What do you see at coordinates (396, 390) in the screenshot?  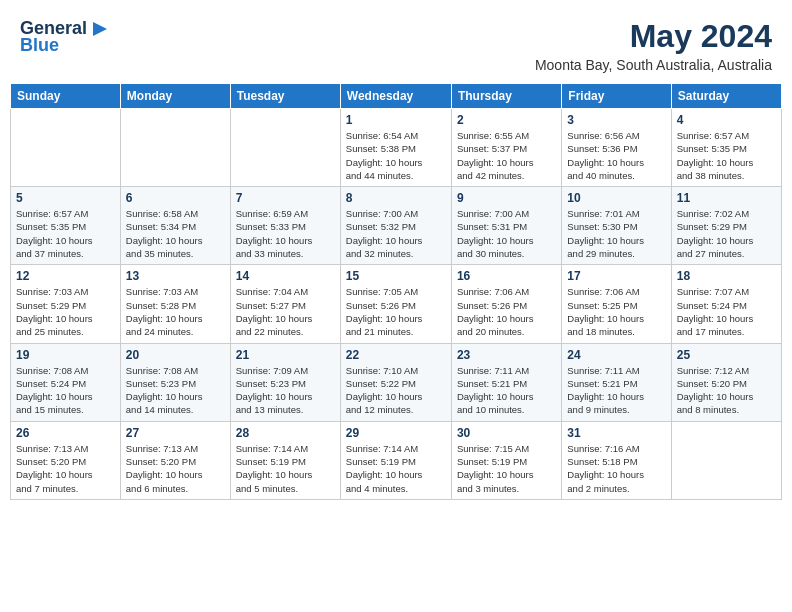 I see `day-info: Sunrise: 7:10 AMSunset: 5:22 PMDaylight:…` at bounding box center [396, 390].